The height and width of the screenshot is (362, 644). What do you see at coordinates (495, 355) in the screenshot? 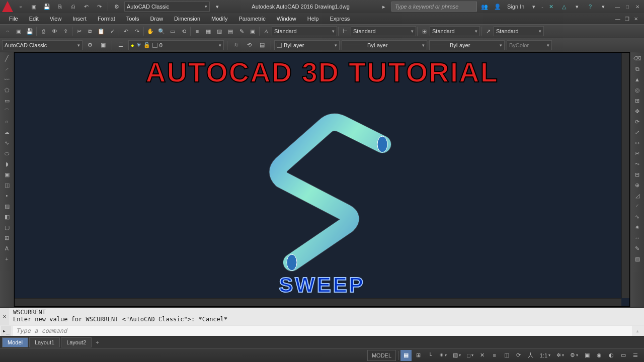
I see `status-lwt-icon: ≡` at bounding box center [495, 355].